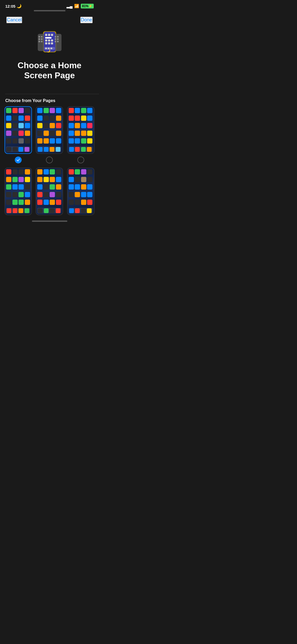 The height and width of the screenshot is (644, 297). What do you see at coordinates (52, 118) in the screenshot?
I see `app-icon-watch` at bounding box center [52, 118].